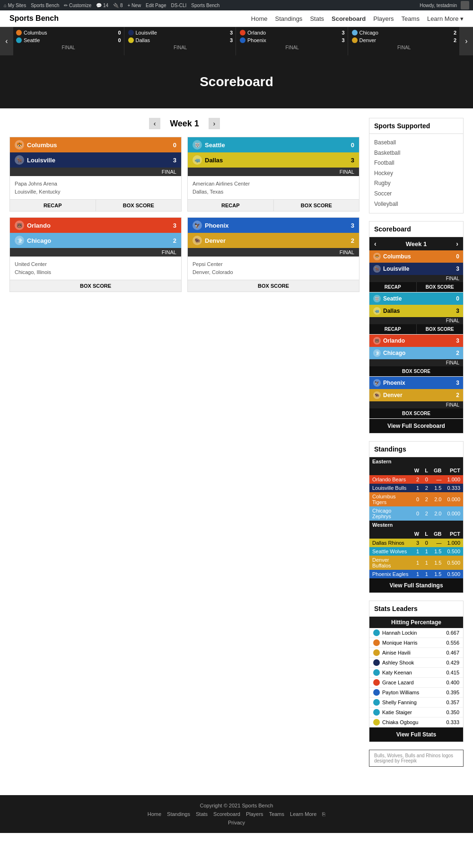 The image size is (473, 868). What do you see at coordinates (32, 40) in the screenshot?
I see `ticker-game-1-home-name: Seattle` at bounding box center [32, 40].